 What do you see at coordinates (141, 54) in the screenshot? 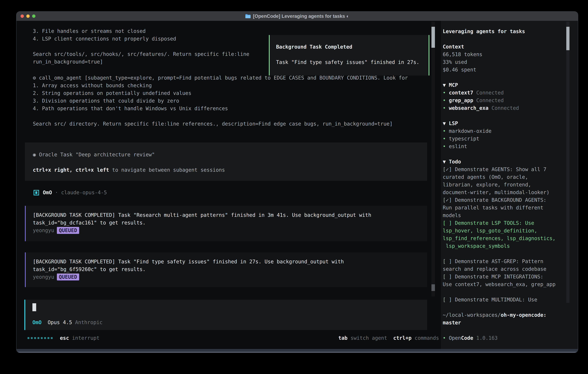
I see `text-line: Search src/tools/, src/hooks/, src/featu…` at bounding box center [141, 54].